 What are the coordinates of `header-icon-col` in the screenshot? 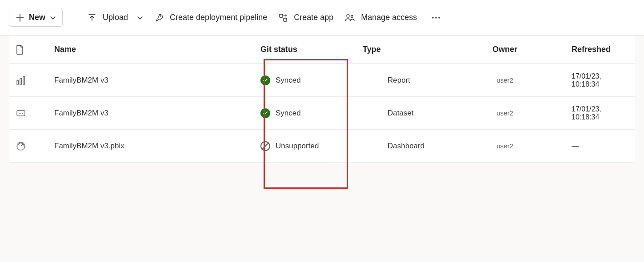 It's located at (32, 50).